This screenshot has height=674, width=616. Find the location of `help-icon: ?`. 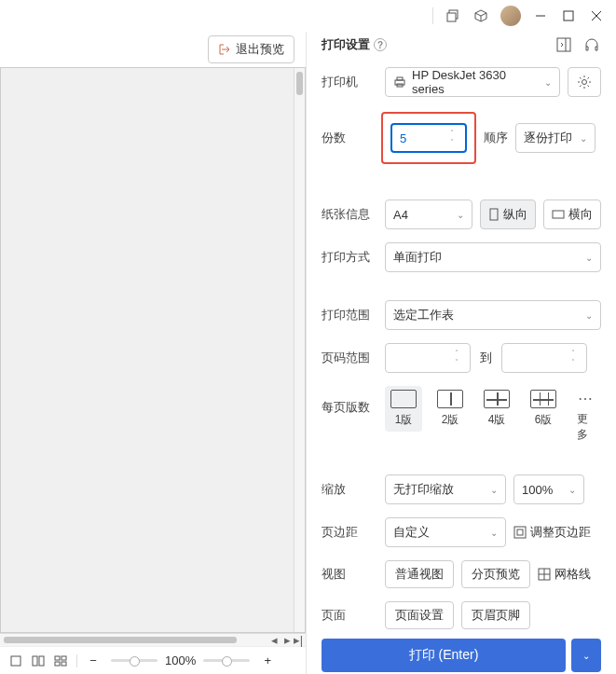

help-icon: ? is located at coordinates (380, 45).